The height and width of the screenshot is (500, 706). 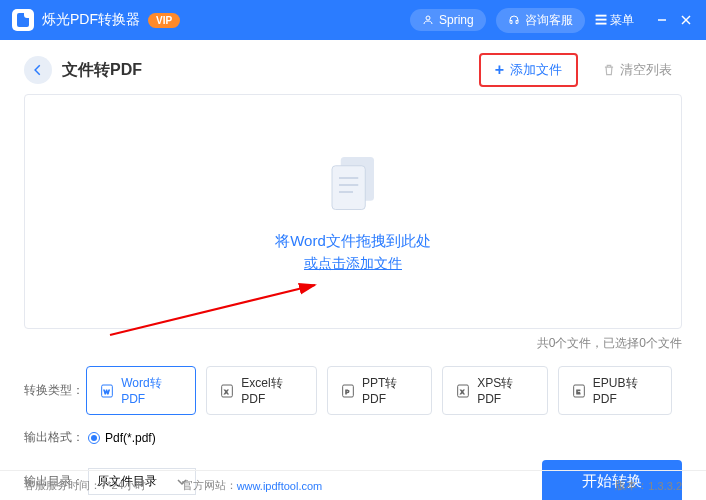 What do you see at coordinates (615, 390) in the screenshot?
I see `type-epub: EEPUB转PDF` at bounding box center [615, 390].